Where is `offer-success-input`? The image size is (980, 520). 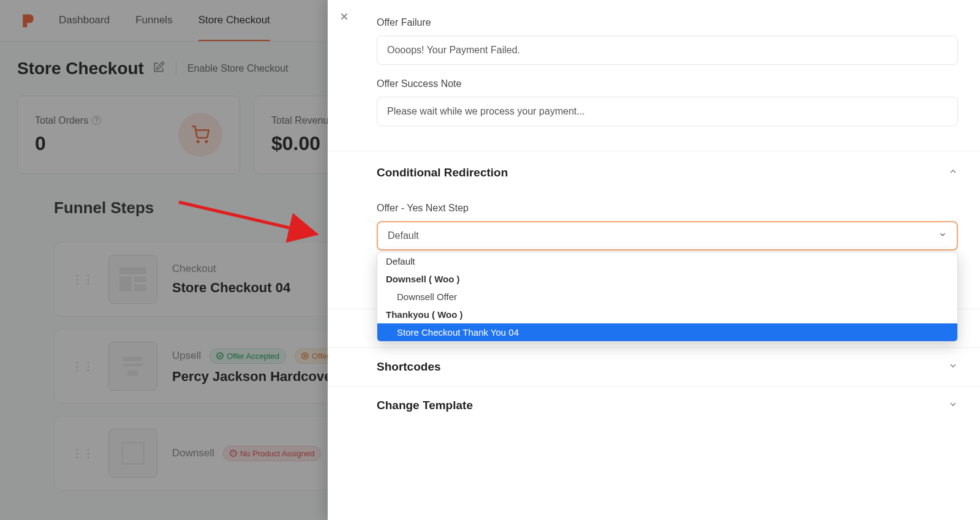
offer-success-input is located at coordinates (668, 111).